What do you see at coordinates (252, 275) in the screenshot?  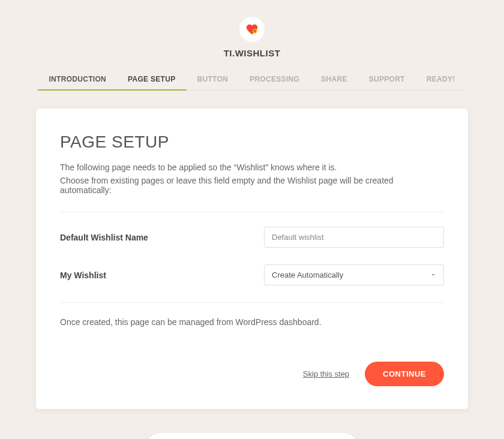 I see `form-row-my-wishlist: My Wishlist Create Automatically` at bounding box center [252, 275].